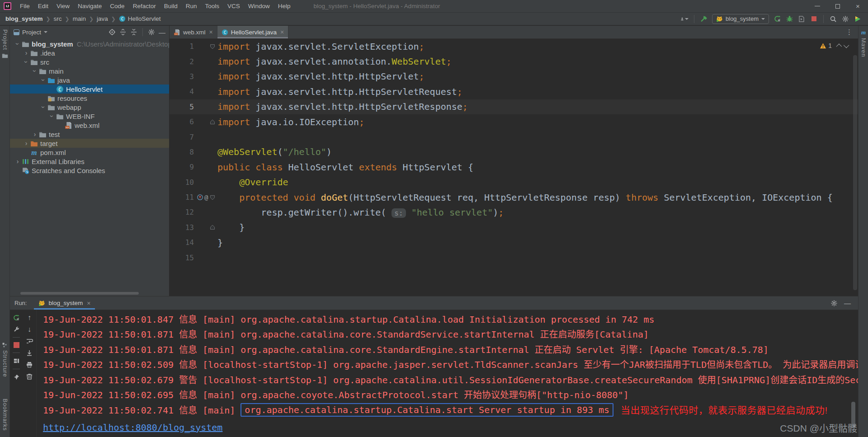  What do you see at coordinates (25, 6) in the screenshot?
I see `menu-file: File` at bounding box center [25, 6].